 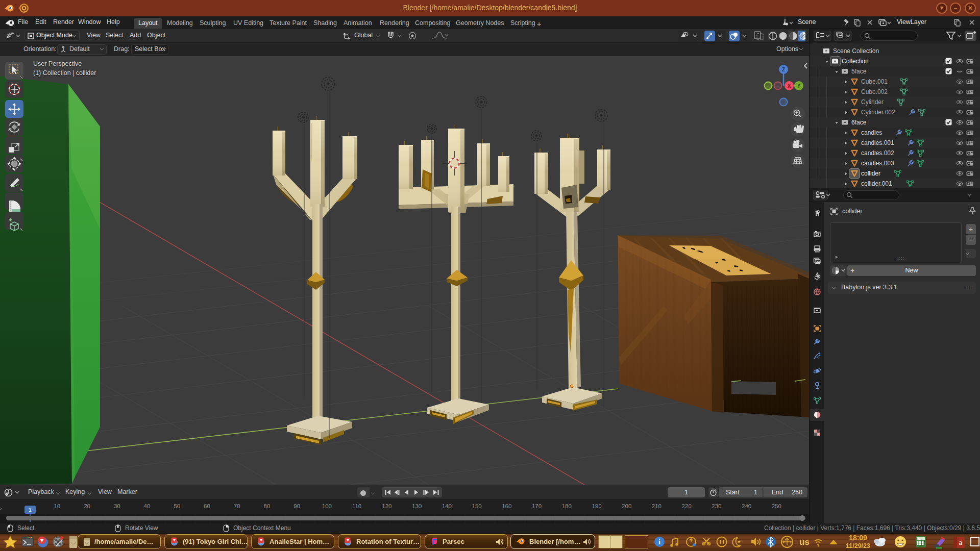 What do you see at coordinates (961, 543) in the screenshot?
I see `svg-text: a` at bounding box center [961, 543].